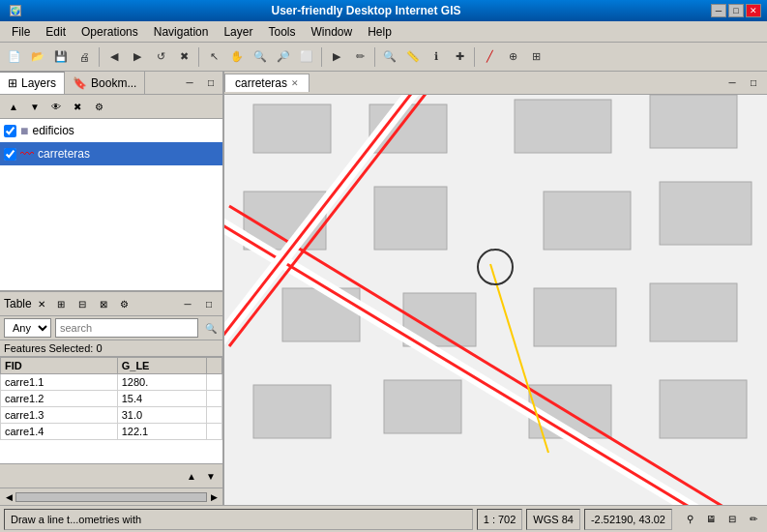 The width and height of the screenshot is (767, 532). Describe the element at coordinates (753, 519) in the screenshot. I see `status-icon4: ✏` at that location.